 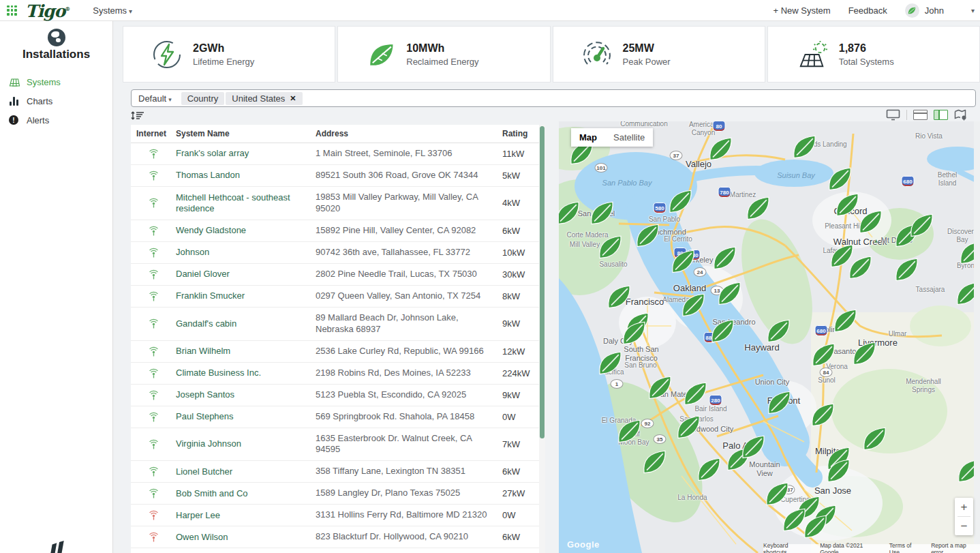 I want to click on keyboard-shortcuts-link: Keyboard shortcuts, so click(x=786, y=548).